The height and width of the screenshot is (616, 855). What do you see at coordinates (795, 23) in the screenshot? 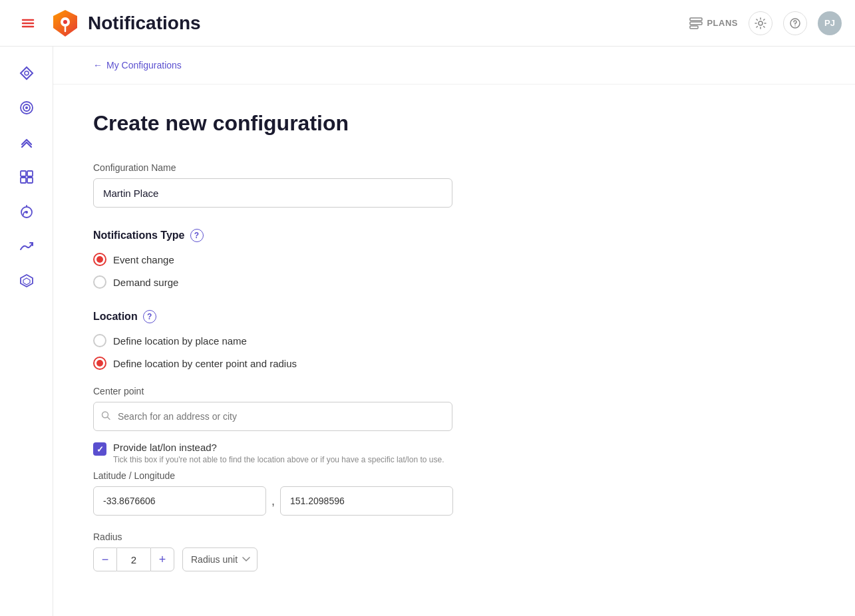
I see `help-button` at bounding box center [795, 23].